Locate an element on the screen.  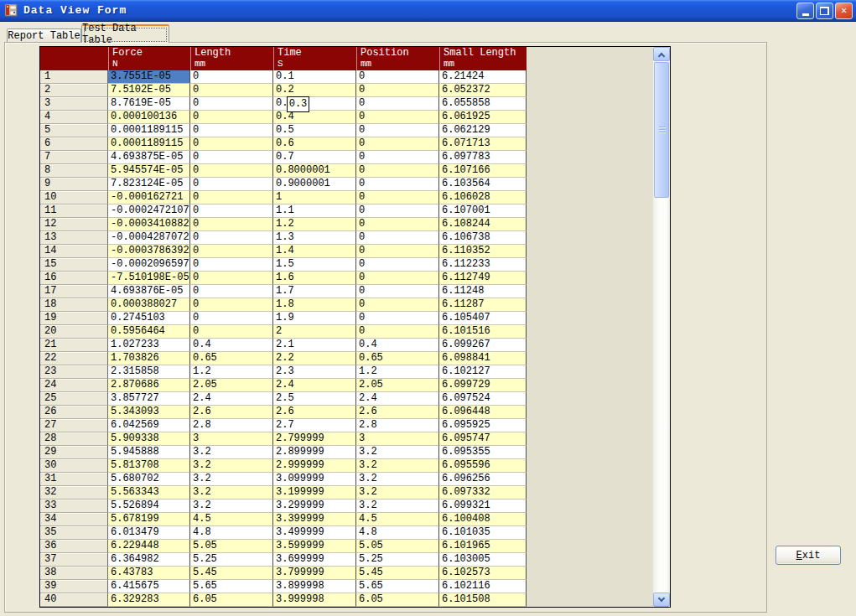
cell: 6.099321 is located at coordinates (483, 506).